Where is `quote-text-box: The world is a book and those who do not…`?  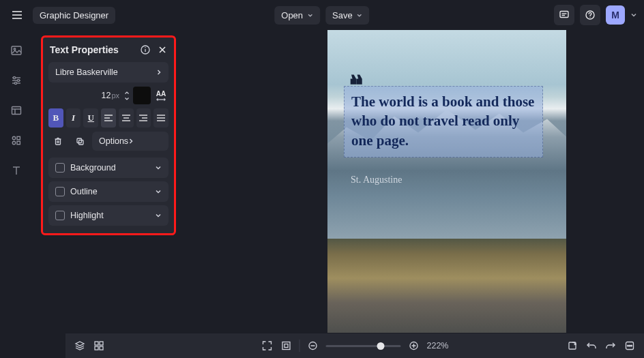 quote-text-box: The world is a book and those who do not… is located at coordinates (443, 121).